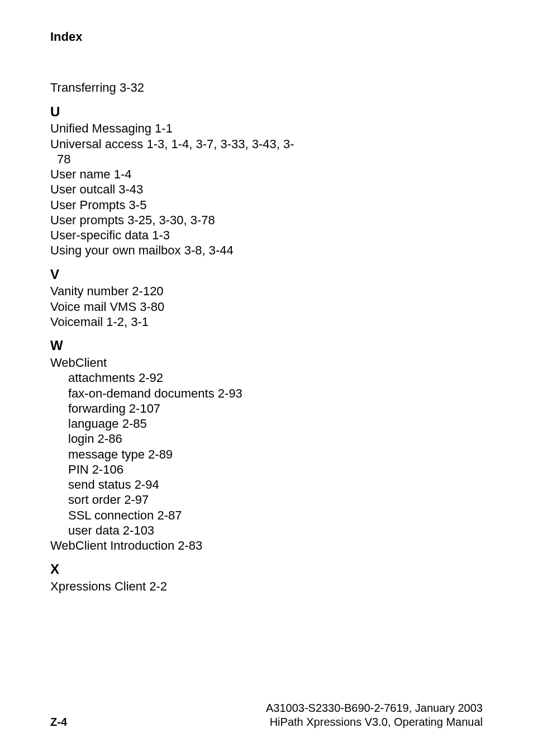 The image size is (533, 756). What do you see at coordinates (266, 159) in the screenshot?
I see `index-entry-wrap: 78` at bounding box center [266, 159].